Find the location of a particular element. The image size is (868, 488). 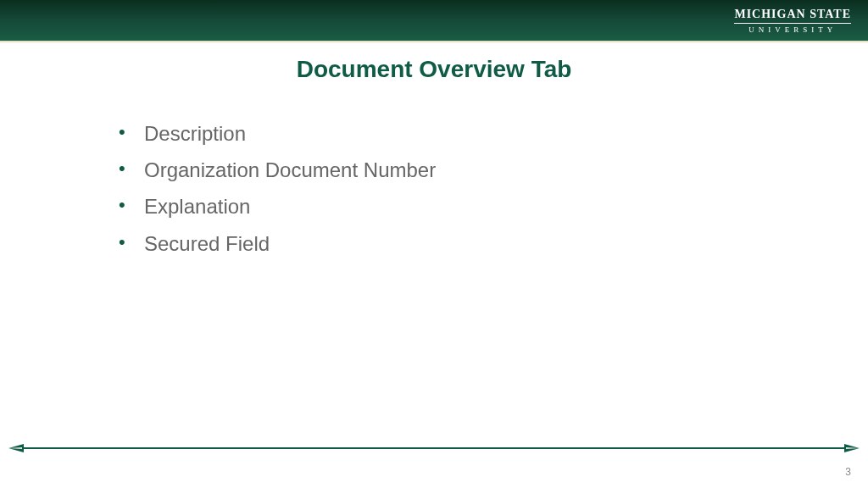

slide-title: Document Overview Tab is located at coordinates (434, 69).